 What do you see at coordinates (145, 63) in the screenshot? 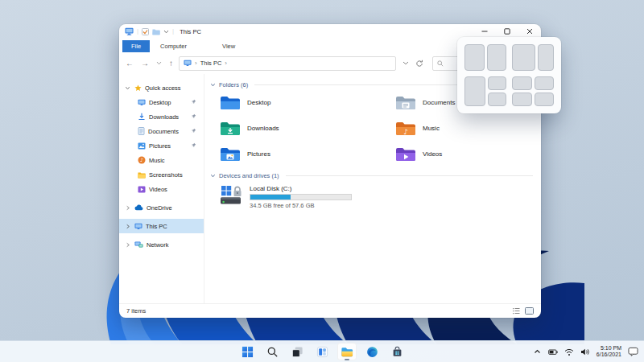
I see `forward-arrow-icon: →` at bounding box center [145, 63].